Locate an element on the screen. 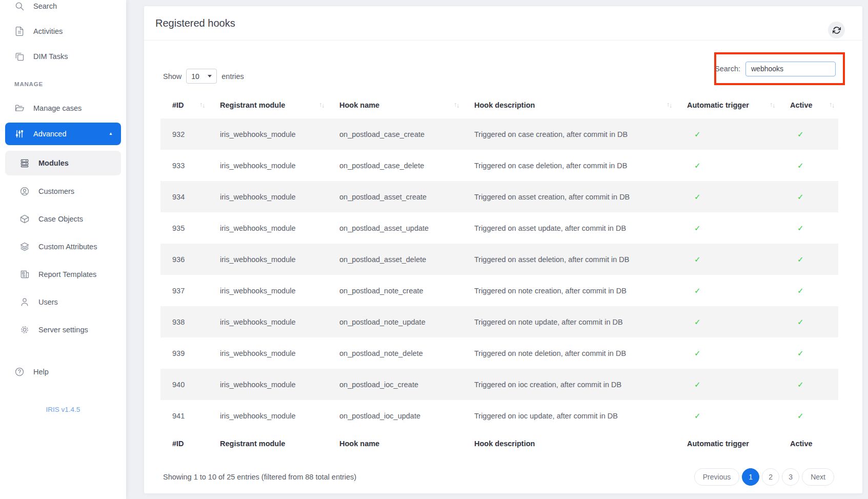  cell-hook-name: on_postload_note_create is located at coordinates (407, 291).